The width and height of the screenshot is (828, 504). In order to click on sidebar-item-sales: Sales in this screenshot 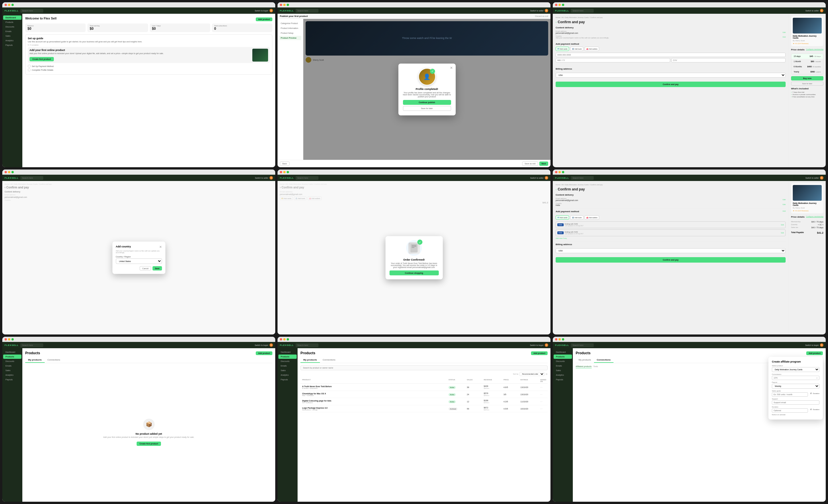, I will do `click(12, 36)`.